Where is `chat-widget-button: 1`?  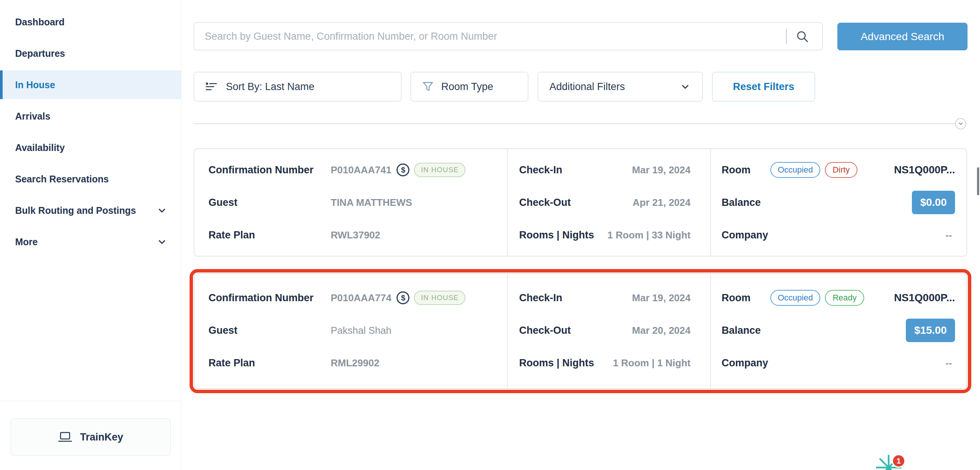 chat-widget-button: 1 is located at coordinates (895, 461).